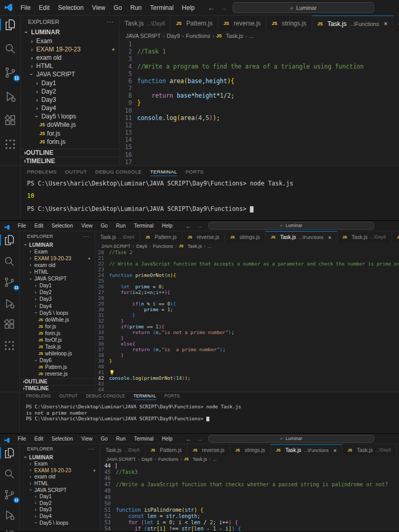  Describe the element at coordinates (105, 397) in the screenshot. I see `panel-tab-debug-console: DEBUG CONSOLE` at that location.